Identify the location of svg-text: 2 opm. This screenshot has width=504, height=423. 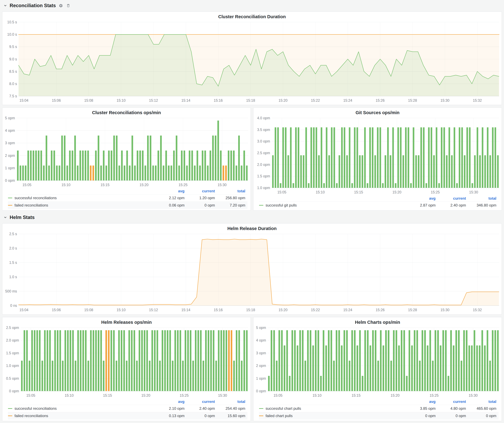
(10, 155).